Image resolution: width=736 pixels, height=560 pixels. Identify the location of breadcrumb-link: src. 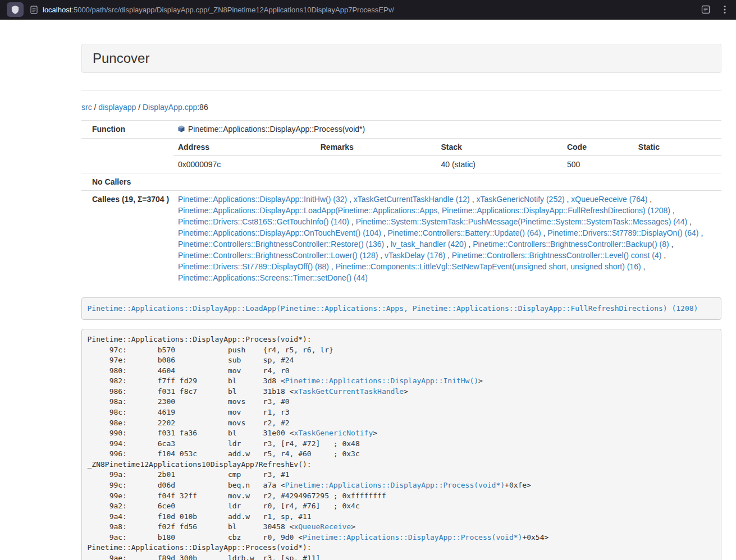
(86, 107).